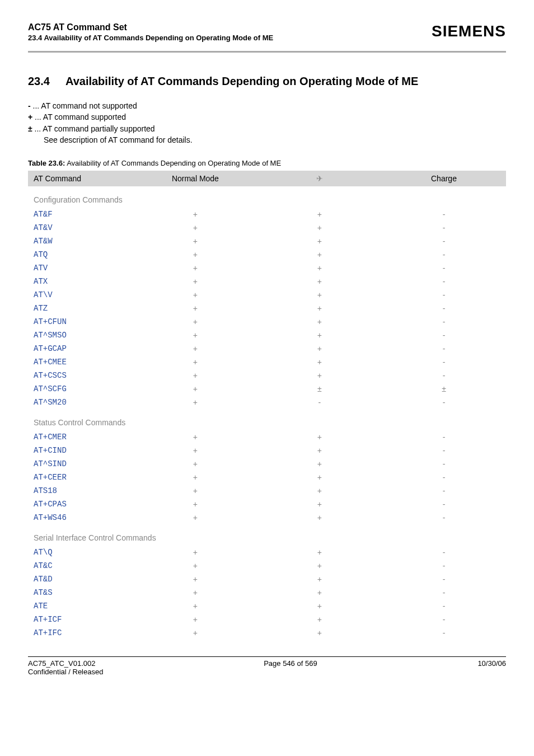  I want to click on at-command-cell: AT&V, so click(81, 228).